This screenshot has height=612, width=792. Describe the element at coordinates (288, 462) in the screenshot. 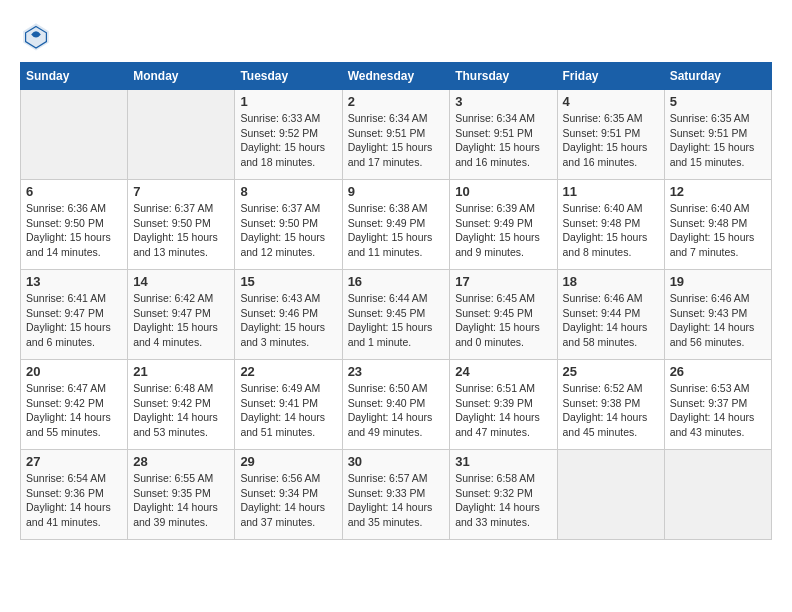

I see `day-number: 29` at that location.